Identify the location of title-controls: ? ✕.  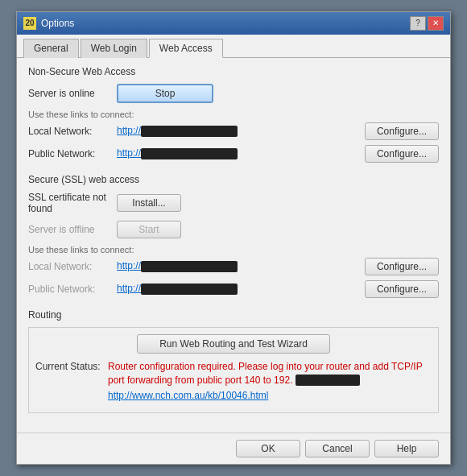
(427, 23).